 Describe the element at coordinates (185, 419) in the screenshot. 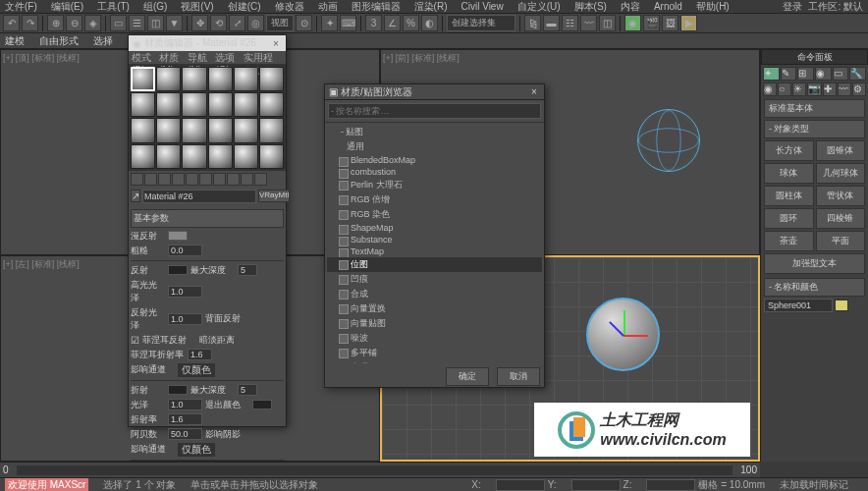

I see `ior-input` at that location.